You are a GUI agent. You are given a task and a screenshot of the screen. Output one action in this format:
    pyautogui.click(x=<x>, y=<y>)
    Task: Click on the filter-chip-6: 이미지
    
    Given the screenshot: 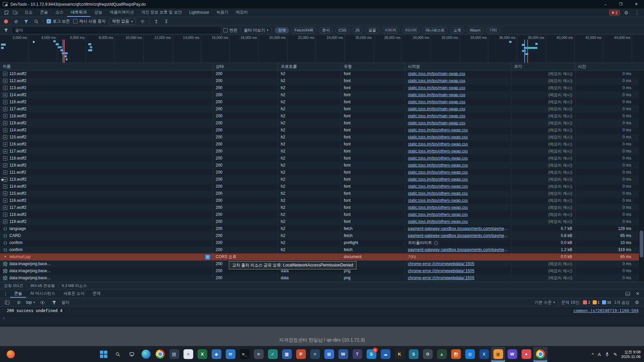 What is the action you would take?
    pyautogui.click(x=390, y=30)
    